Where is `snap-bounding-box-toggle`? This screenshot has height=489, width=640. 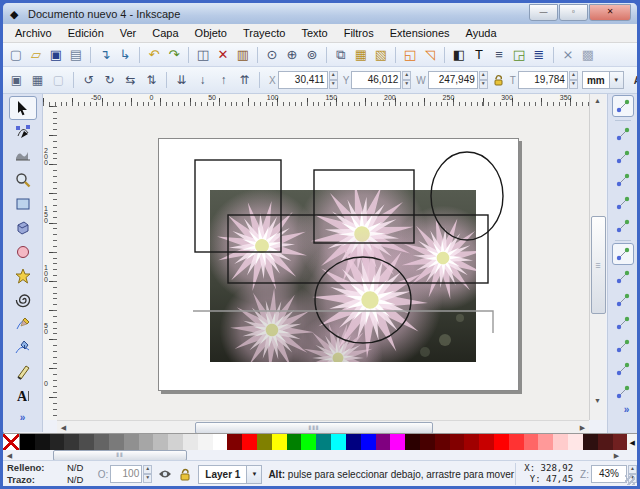
snap-bounding-box-toggle is located at coordinates (623, 134).